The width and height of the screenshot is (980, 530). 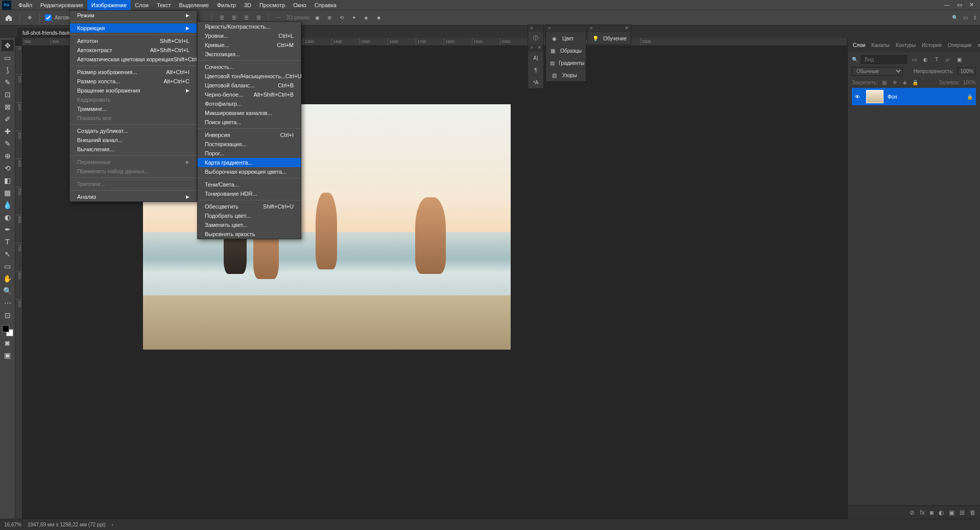 What do you see at coordinates (48, 17) in the screenshot?
I see `autoselect-checkbox` at bounding box center [48, 17].